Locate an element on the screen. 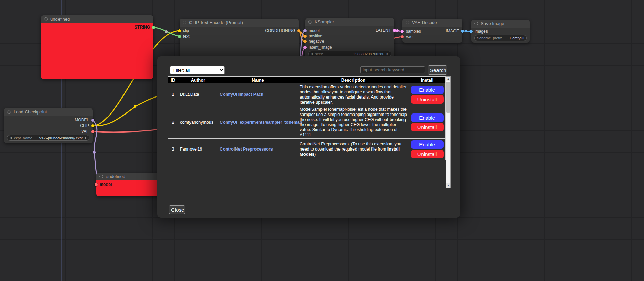 Image resolution: width=644 pixels, height=281 pixels. decrement-arrow-icon: ◀ is located at coordinates (312, 54).